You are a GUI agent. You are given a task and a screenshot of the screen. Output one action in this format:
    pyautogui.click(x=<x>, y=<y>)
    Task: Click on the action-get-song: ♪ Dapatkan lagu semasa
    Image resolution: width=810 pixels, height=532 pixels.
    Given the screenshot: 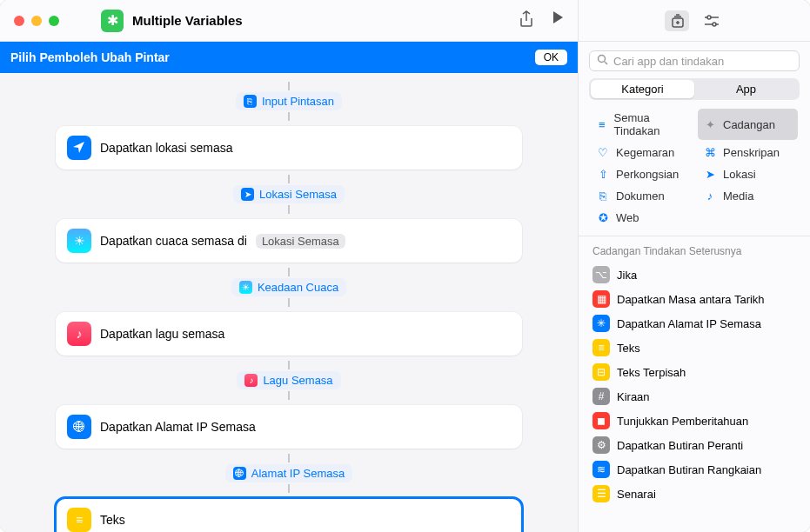 What is the action you would take?
    pyautogui.click(x=289, y=334)
    